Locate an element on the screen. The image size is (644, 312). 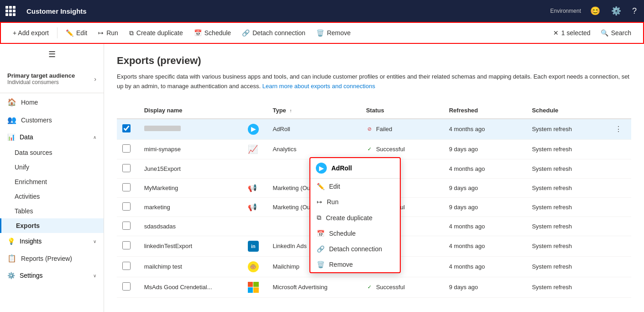
edit-button: ✏️ Edit is located at coordinates (77, 33).